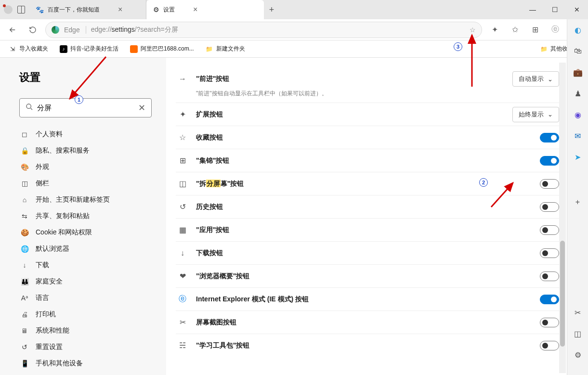  Describe the element at coordinates (86, 331) in the screenshot. I see `sidebar-item: 🖥系统和性能` at that location.